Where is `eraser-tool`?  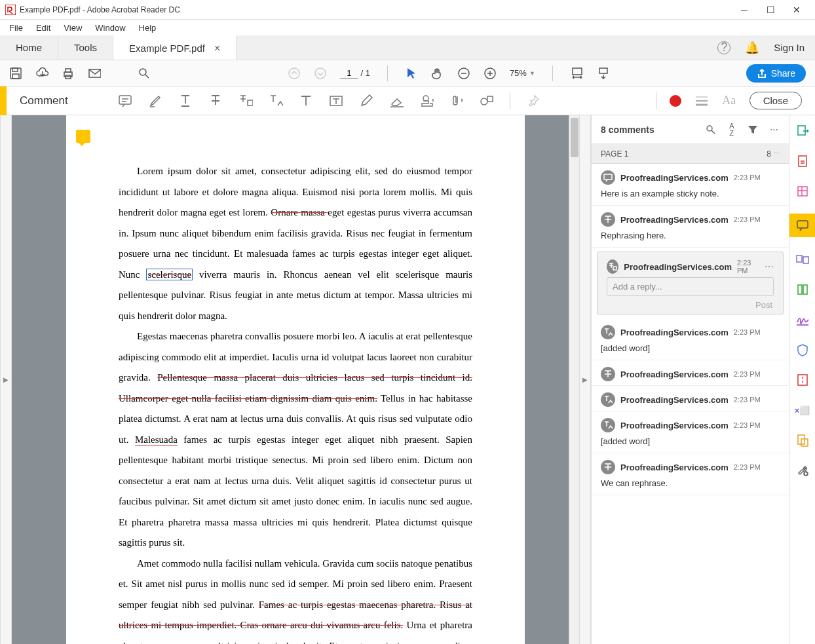 eraser-tool is located at coordinates (396, 101).